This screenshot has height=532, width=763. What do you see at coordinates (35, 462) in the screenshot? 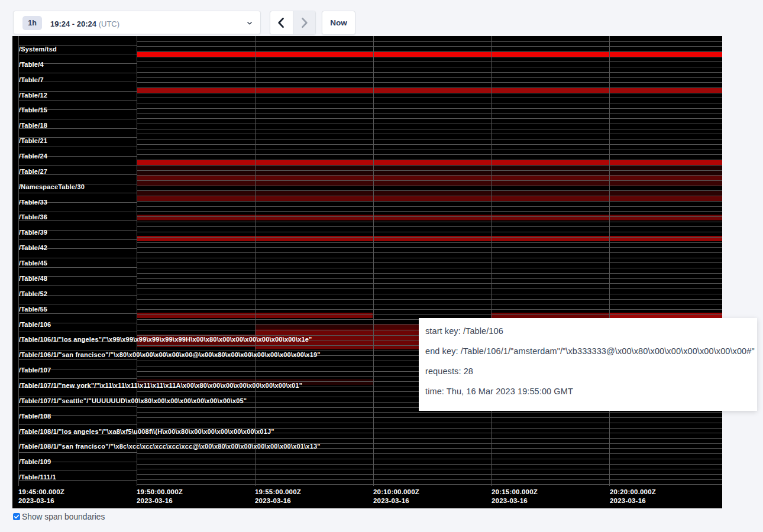
I see `svg-text: /Table/109` at bounding box center [35, 462].